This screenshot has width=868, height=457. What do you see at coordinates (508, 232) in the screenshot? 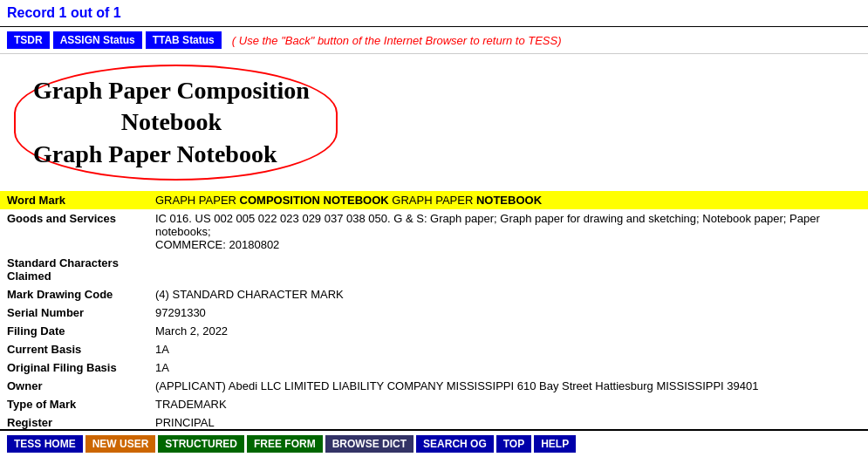
I see `field-value: IC 016. US 002 005 022 023 029 037 038 0…` at bounding box center [508, 232].